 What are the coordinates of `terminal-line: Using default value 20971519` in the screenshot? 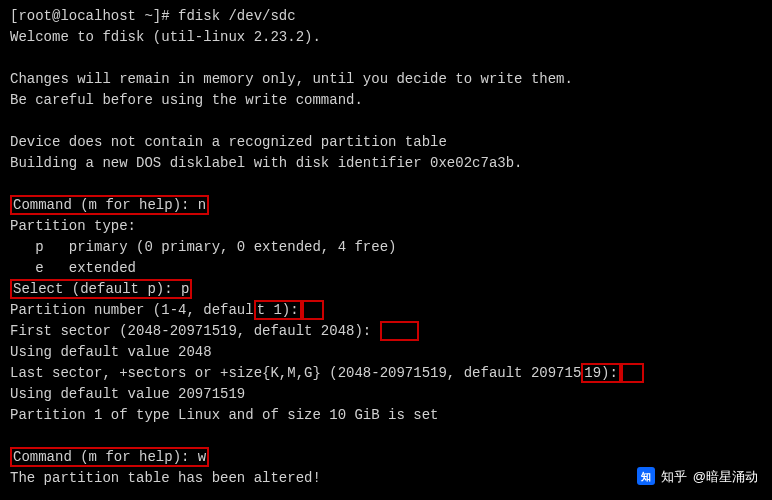 It's located at (386, 394).